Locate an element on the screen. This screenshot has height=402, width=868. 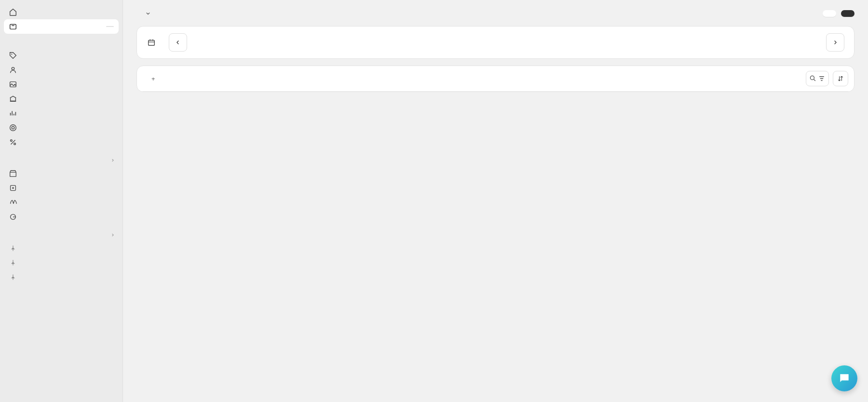
target-icon is located at coordinates (13, 128).